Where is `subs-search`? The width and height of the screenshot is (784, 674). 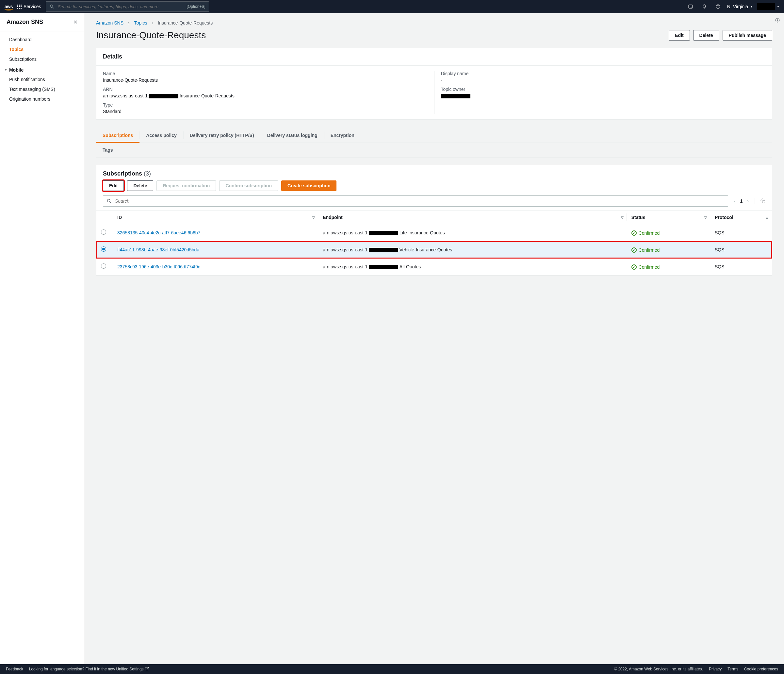 subs-search is located at coordinates (415, 201).